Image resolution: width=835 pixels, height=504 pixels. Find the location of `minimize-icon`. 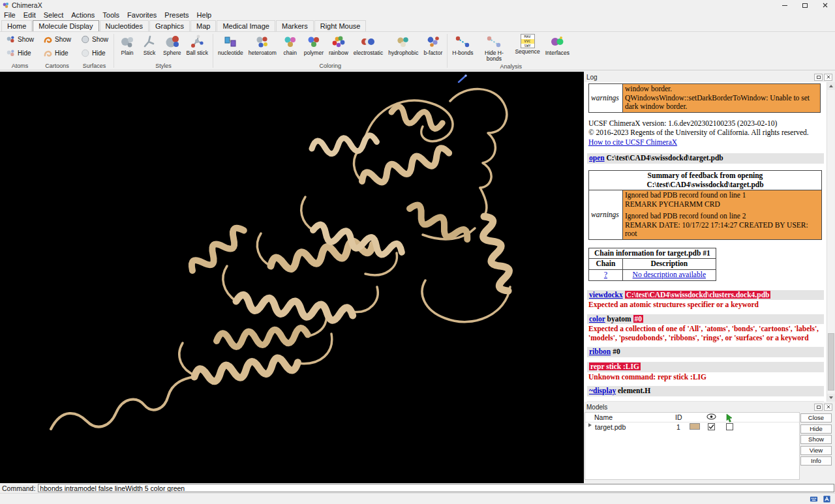

minimize-icon is located at coordinates (785, 5).